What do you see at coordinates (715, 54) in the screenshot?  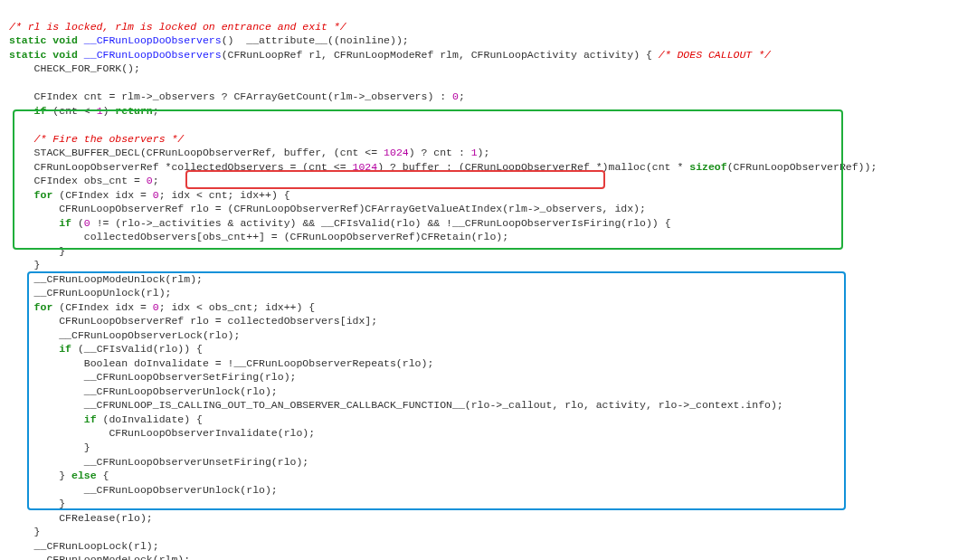 I see `comment: /* DOES CALLOUT */` at bounding box center [715, 54].